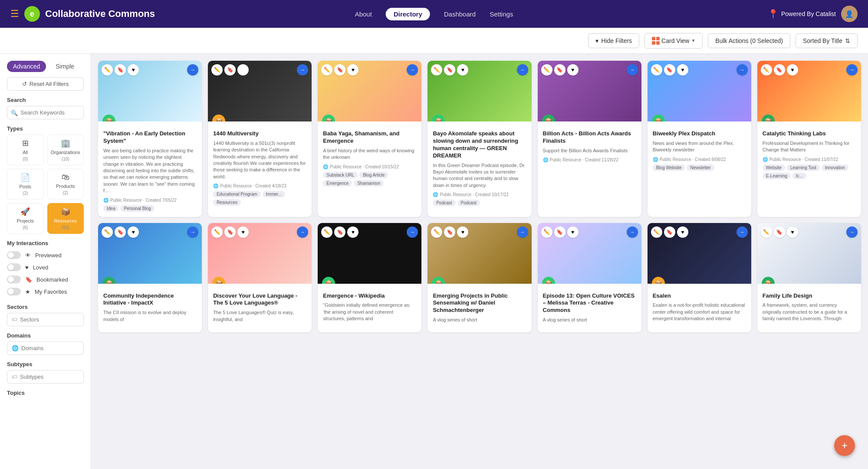 The image size is (868, 469). What do you see at coordinates (15, 14) in the screenshot?
I see `hamburger-icon: ☰` at bounding box center [15, 14].